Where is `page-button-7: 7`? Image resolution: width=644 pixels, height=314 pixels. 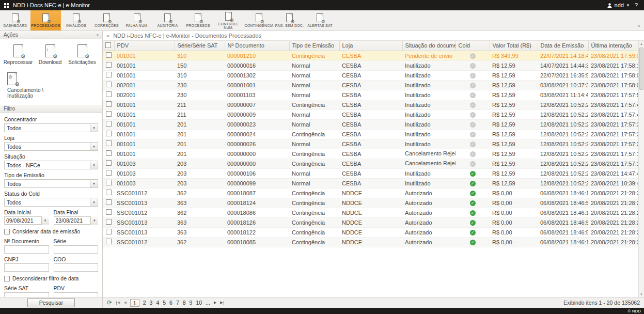
page-button-7: 7 is located at coordinates (178, 303).